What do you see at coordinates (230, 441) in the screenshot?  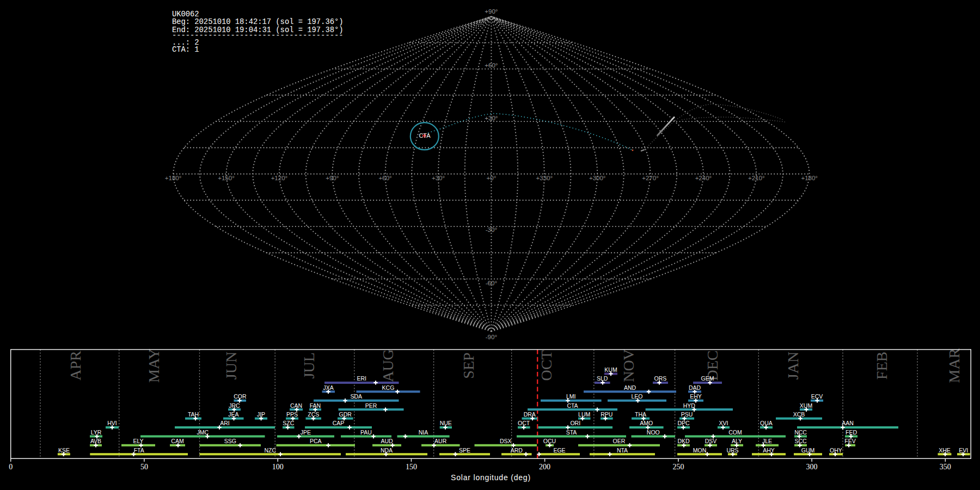 I see `svg-text: SSG` at bounding box center [230, 441].